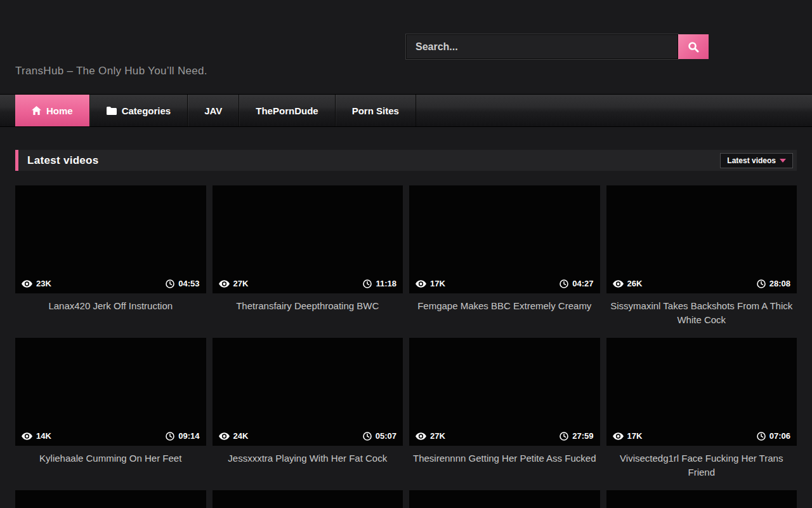 The image size is (812, 508). Describe the element at coordinates (110, 465) in the screenshot. I see `video-title: Kyliehaale Cumming On Her Feet` at that location.